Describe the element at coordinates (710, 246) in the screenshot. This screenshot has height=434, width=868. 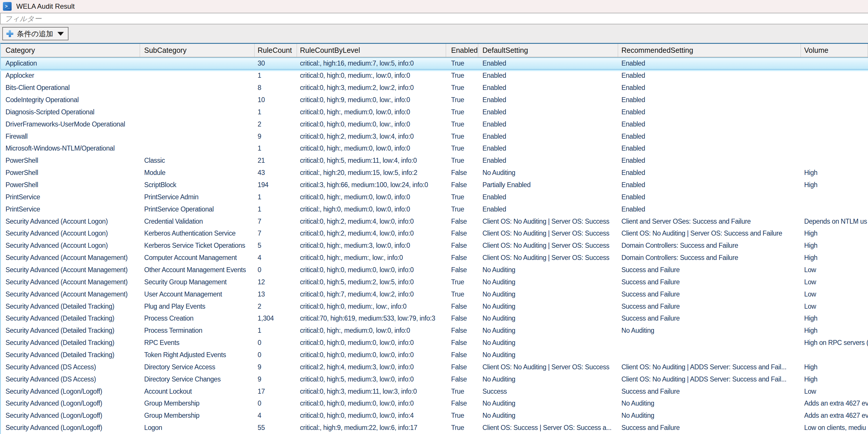
I see `cell-recommendedsetting: Domain Controllers: Success and Failure` at that location.